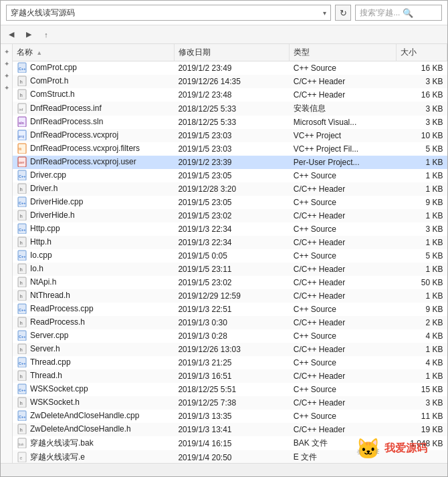 The height and width of the screenshot is (477, 448). Describe the element at coordinates (230, 403) in the screenshot. I see `table-row: hWSKSocket.h2019/12/25 7:38C/C++ Header3…` at that location.